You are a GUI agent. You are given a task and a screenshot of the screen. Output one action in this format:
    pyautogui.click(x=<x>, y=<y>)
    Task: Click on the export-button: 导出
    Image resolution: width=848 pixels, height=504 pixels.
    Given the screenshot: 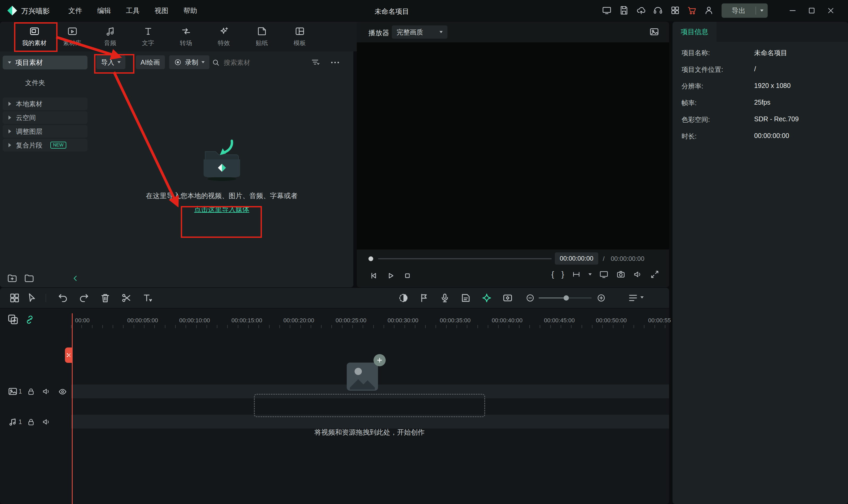 What is the action you would take?
    pyautogui.click(x=745, y=11)
    